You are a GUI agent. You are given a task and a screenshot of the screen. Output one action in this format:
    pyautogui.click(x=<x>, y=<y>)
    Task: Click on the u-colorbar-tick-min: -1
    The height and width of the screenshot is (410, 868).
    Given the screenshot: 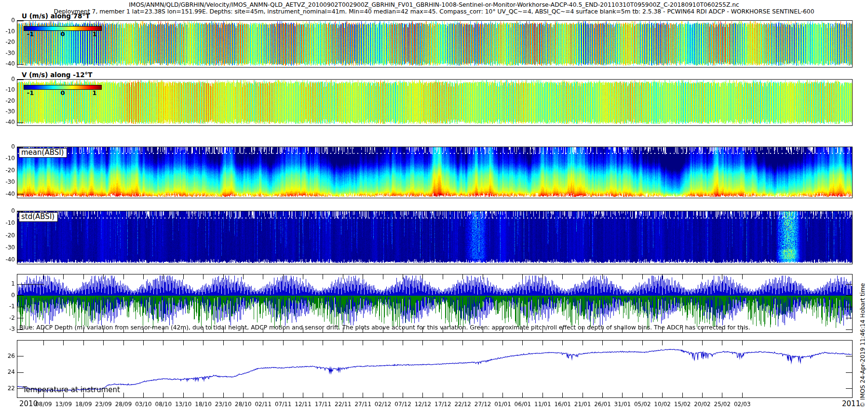 What is the action you would take?
    pyautogui.click(x=30, y=34)
    